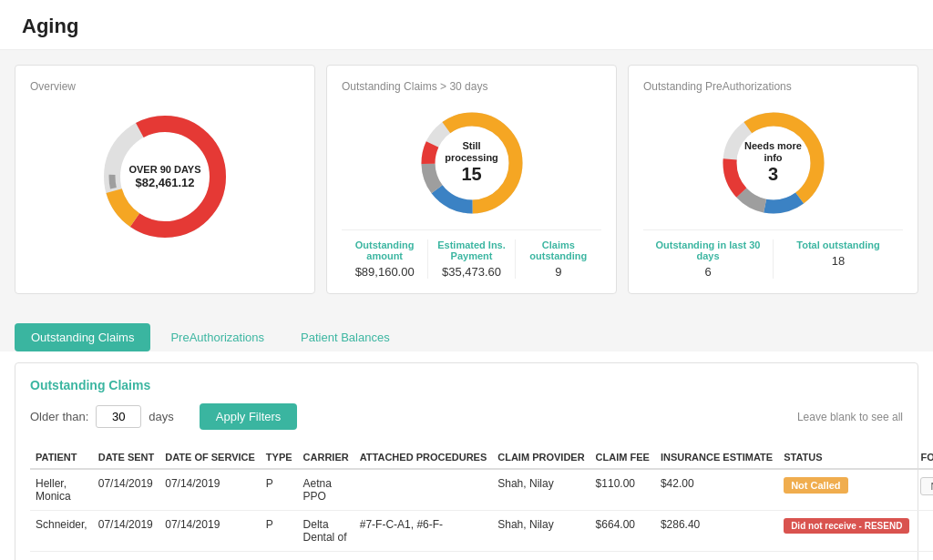 This screenshot has height=560, width=933. I want to click on claims-table-header: PATIENT DATE SENT DATE OF SERVICE TYPE C…, so click(481, 457).